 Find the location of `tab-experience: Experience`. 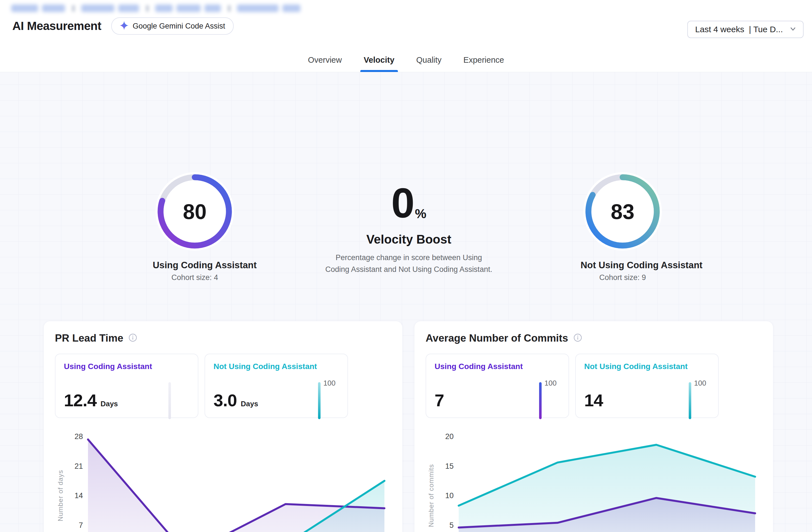

tab-experience: Experience is located at coordinates (484, 64).